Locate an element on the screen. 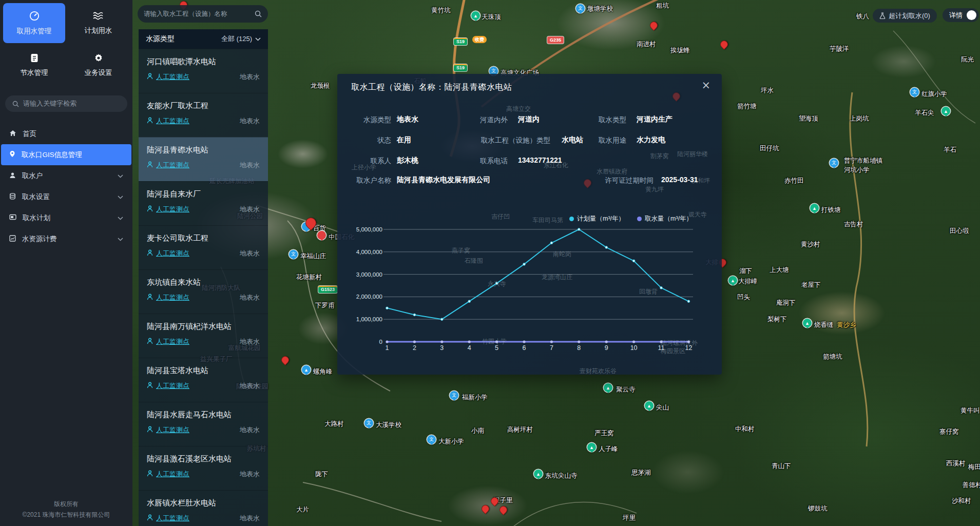 The height and width of the screenshot is (526, 980). station-list-item: 陆河县激石溪老区水电站人工监测点地表水 is located at coordinates (203, 468).